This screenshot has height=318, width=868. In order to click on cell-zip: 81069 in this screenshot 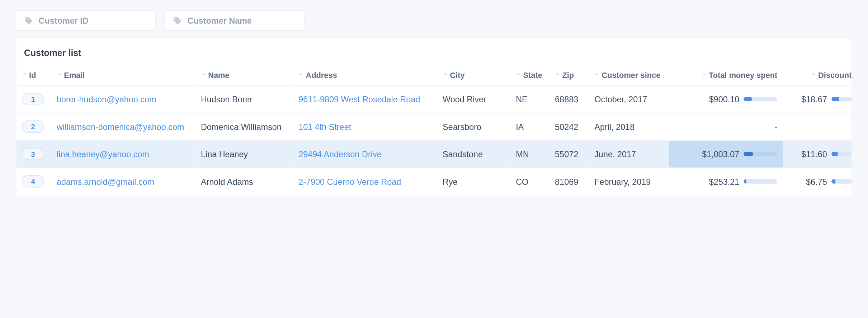, I will do `click(569, 181)`.